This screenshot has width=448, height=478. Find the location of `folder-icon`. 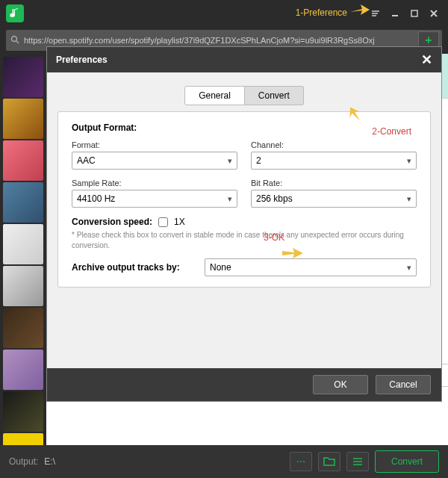

folder-icon is located at coordinates (329, 462).